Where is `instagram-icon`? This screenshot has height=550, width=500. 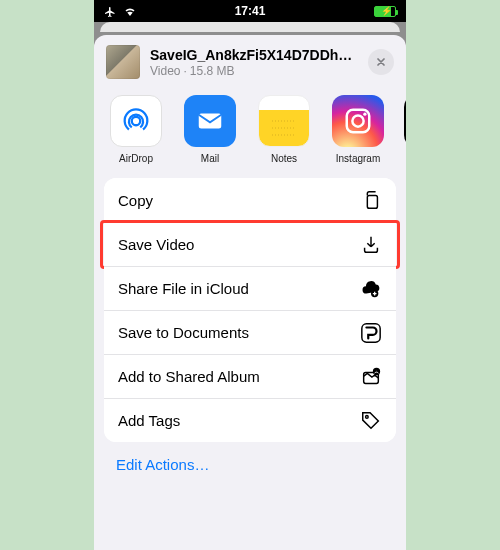
instagram-icon is located at coordinates (358, 121).